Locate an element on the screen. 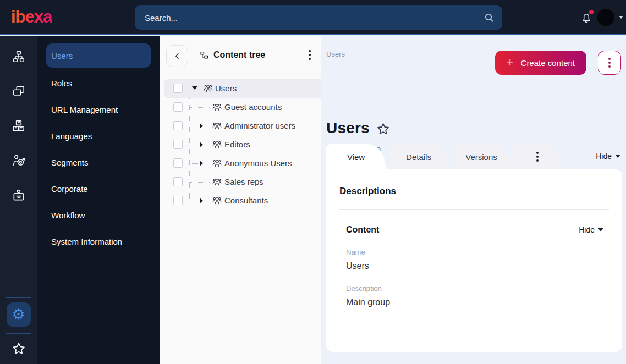  menu-item-corporate: Corporate is located at coordinates (98, 189).